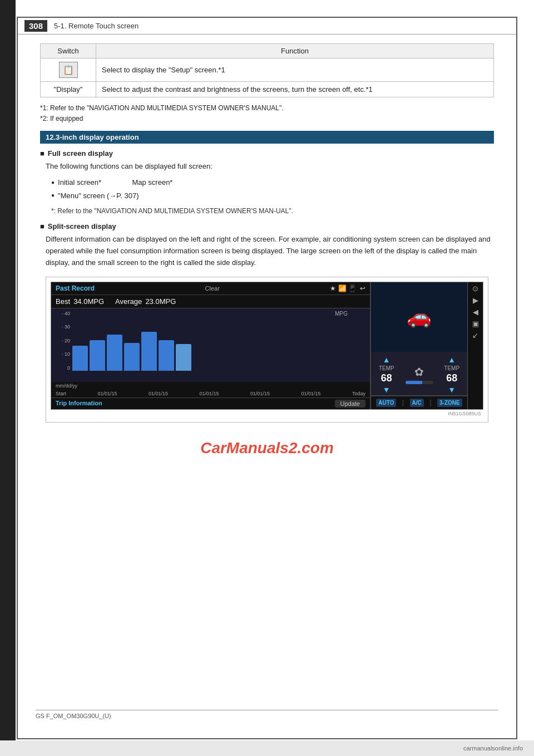 The height and width of the screenshot is (756, 534). I want to click on full-screen-subnote: *: Refer to the "NAVIGATION AND MULTIMED…, so click(273, 211).